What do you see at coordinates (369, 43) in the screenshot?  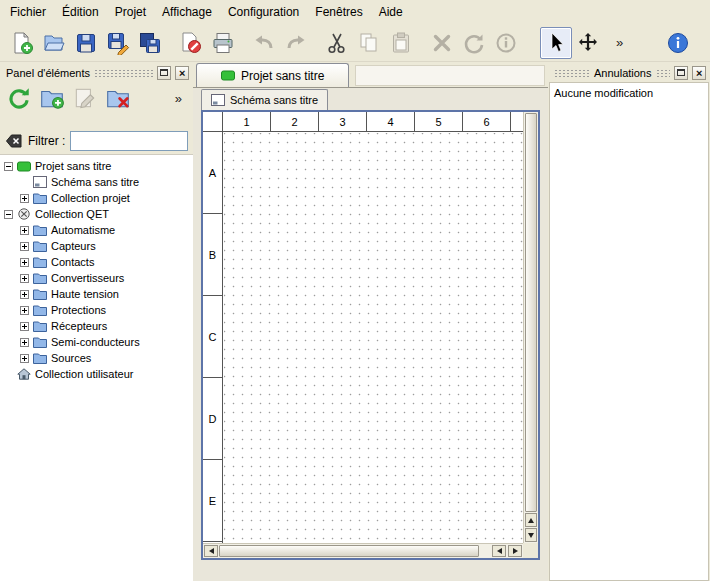 I see `copy-button` at bounding box center [369, 43].